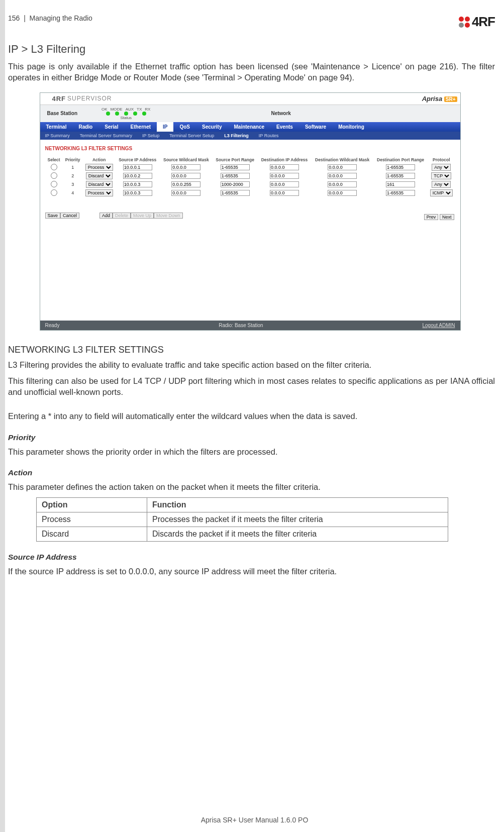  What do you see at coordinates (400, 160) in the screenshot?
I see `col-dstport: Destination Port Range` at bounding box center [400, 160].